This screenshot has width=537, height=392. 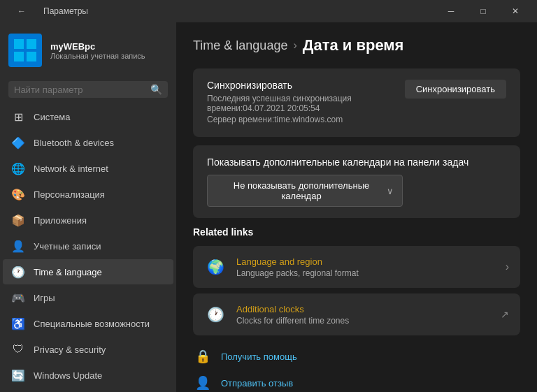 What do you see at coordinates (18, 349) in the screenshot?
I see `nav-icon-privacy: 🛡` at bounding box center [18, 349].